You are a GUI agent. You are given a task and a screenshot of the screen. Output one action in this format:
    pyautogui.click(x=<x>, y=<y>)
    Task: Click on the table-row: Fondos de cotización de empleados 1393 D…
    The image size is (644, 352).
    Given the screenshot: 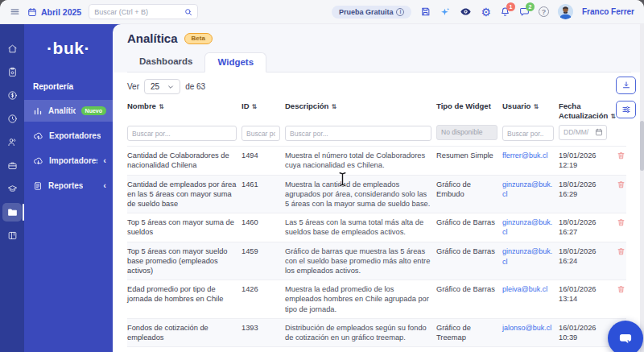 What is the action you would take?
    pyautogui.click(x=377, y=332)
    